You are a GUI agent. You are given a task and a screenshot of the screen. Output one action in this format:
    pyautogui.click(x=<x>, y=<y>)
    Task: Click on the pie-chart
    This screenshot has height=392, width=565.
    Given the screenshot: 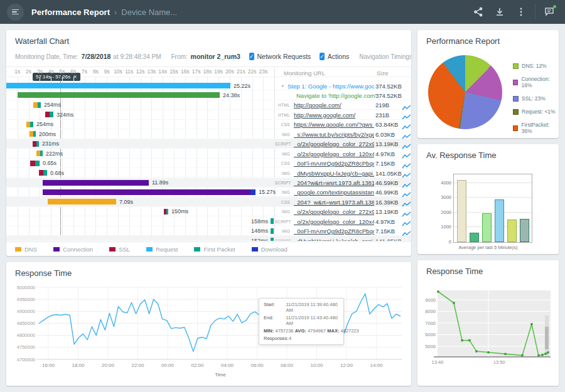 What is the action you would take?
    pyautogui.click(x=465, y=92)
    